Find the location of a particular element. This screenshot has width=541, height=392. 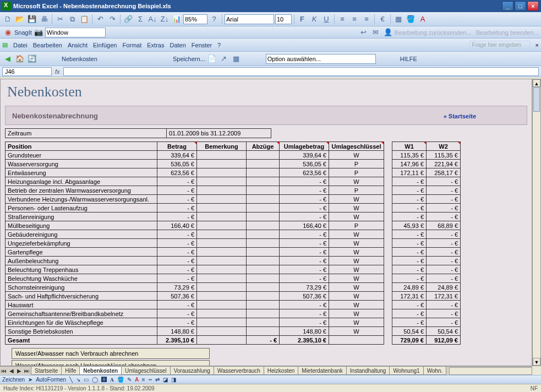

table-row: Gartenpflege- €- €W is located at coordinates (195, 252).